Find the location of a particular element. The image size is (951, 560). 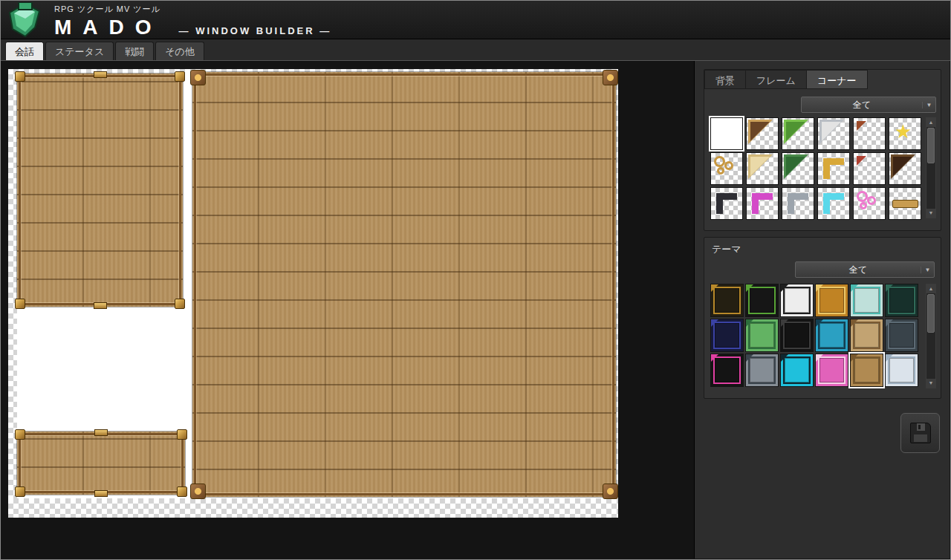

corner-item-red-clip is located at coordinates (869, 134).